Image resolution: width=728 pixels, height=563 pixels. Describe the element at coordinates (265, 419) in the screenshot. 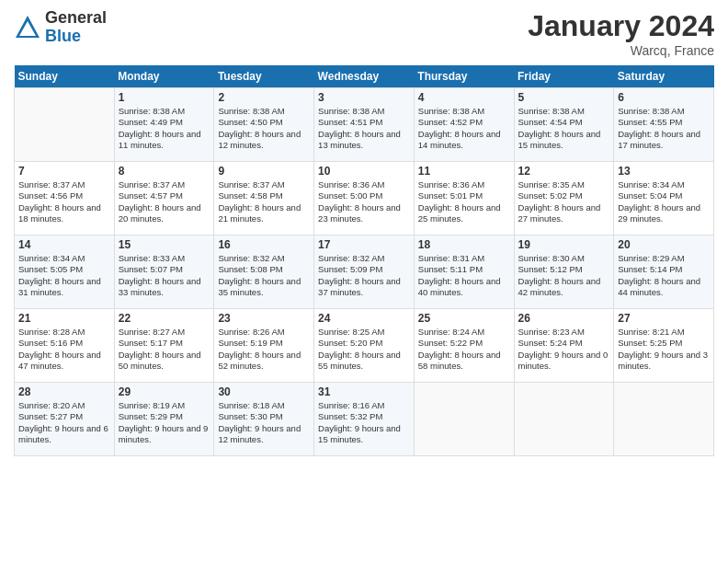

I see `calendar-cell: 30Sunrise: 8:18 AM Sunset: 5:30 PM Dayli…` at that location.